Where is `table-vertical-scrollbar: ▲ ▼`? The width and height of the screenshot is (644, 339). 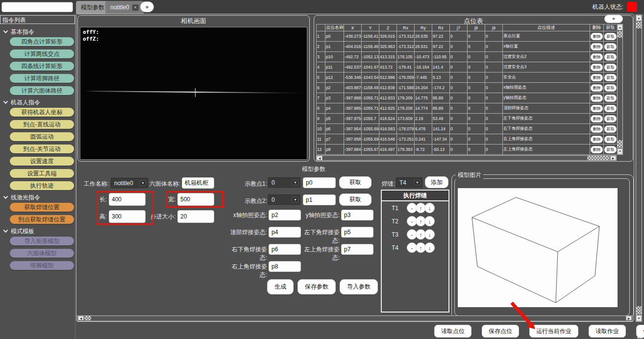
table-vertical-scrollbar: ▲ ▼ is located at coordinates (620, 89).